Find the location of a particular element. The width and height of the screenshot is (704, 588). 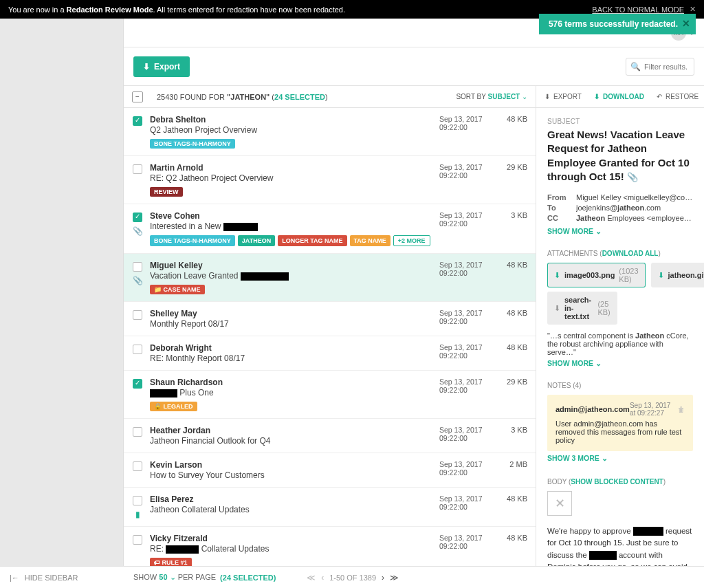

note-author: admin@jatheon.com is located at coordinates (593, 409).